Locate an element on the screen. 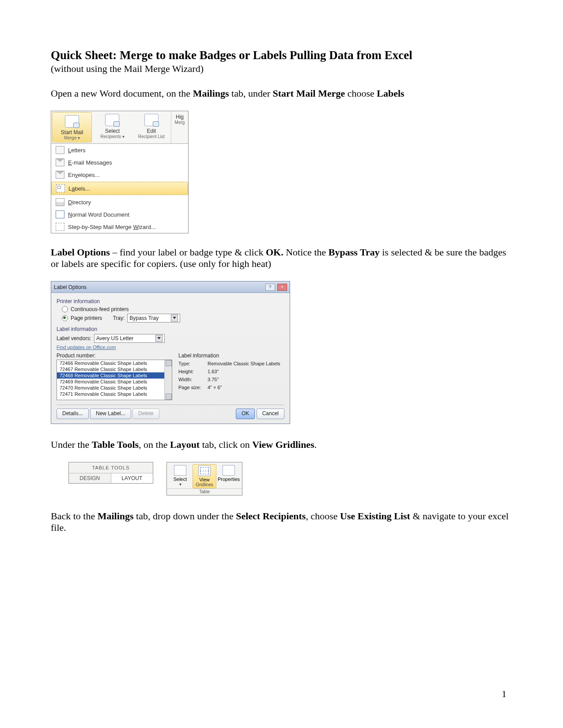 The height and width of the screenshot is (728, 563). tab-layout: LAYOUT is located at coordinates (132, 478).